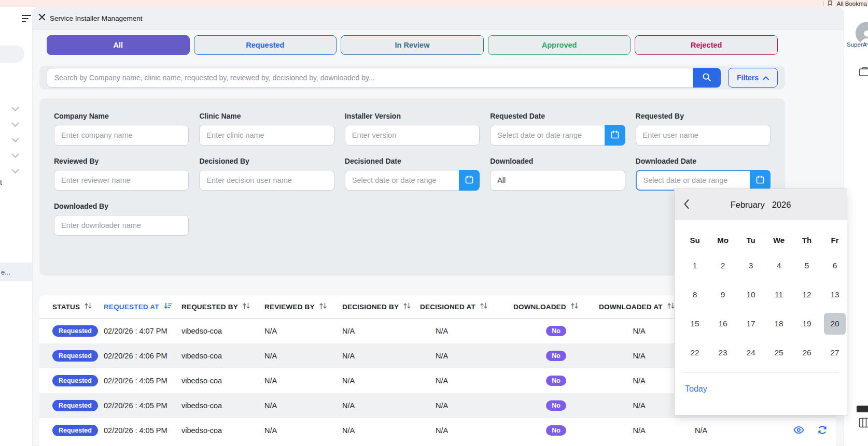  Describe the element at coordinates (467, 307) in the screenshot. I see `column-header-decisioned_at: DECISIONED AT` at that location.